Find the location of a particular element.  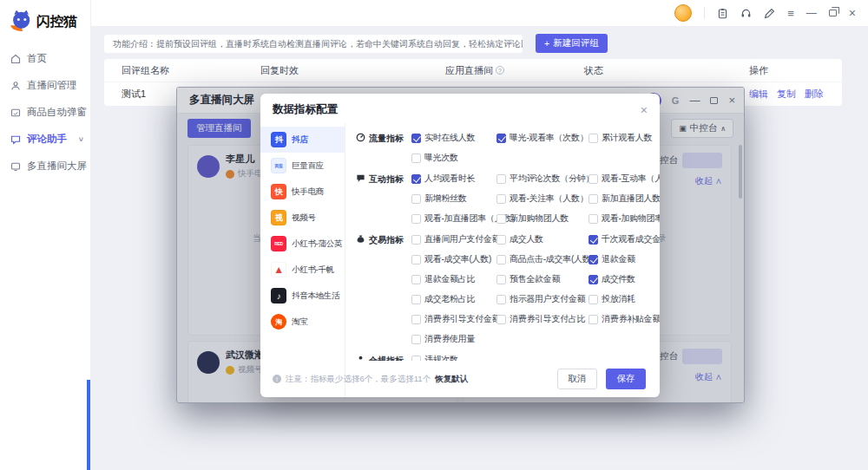

cancel-button: 取消 is located at coordinates (577, 379).